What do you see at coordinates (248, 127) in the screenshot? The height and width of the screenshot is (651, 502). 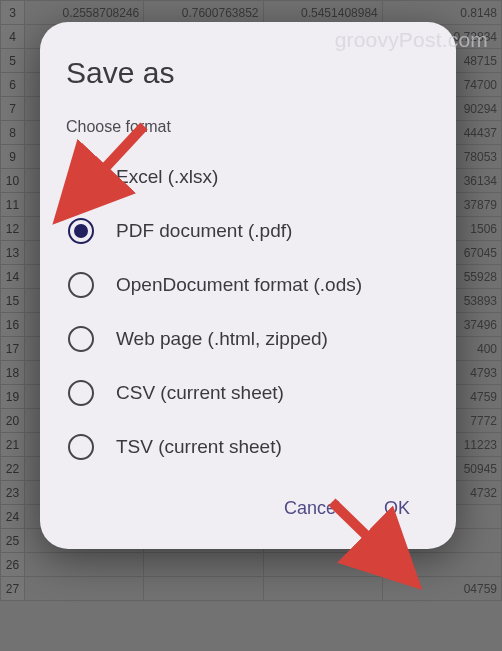 I see `dialog-subheader: Choose format` at bounding box center [248, 127].